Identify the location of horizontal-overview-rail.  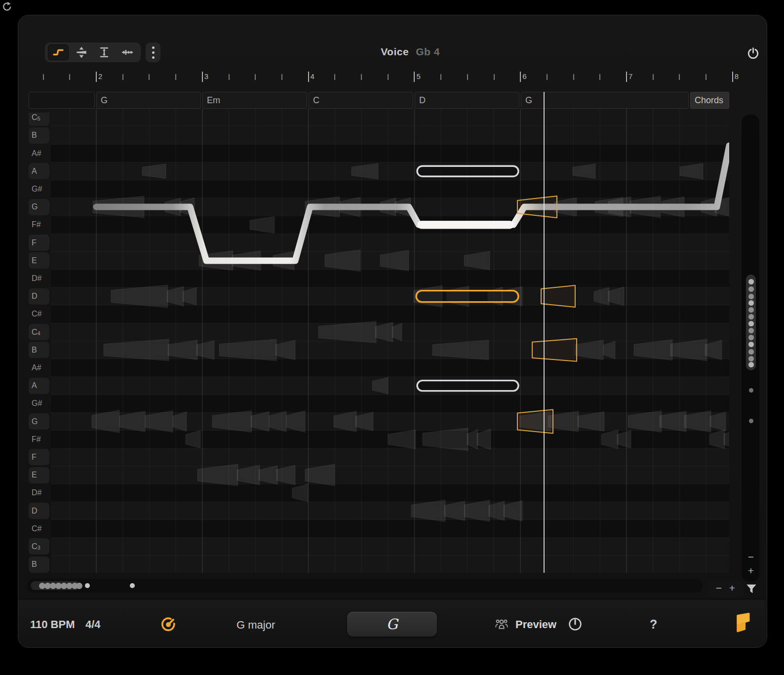
(365, 586).